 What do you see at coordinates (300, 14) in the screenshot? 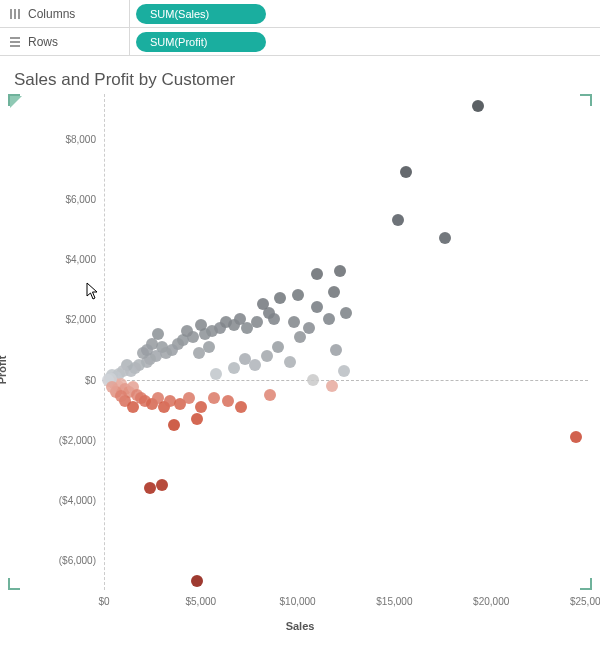
I see `columns-shelf: Columns SUM(Sales)` at bounding box center [300, 14].